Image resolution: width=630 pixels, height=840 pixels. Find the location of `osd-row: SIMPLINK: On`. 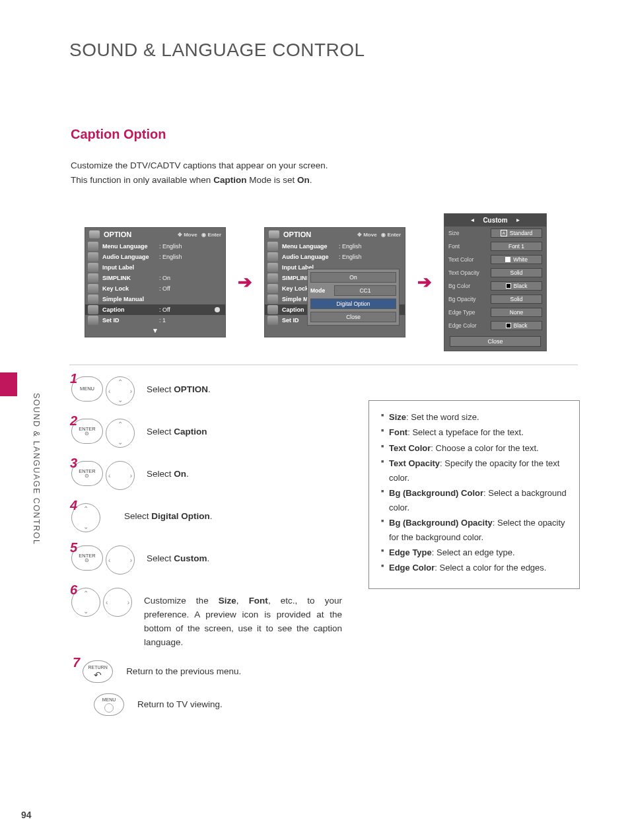

osd-row: SIMPLINK: On is located at coordinates (155, 278).